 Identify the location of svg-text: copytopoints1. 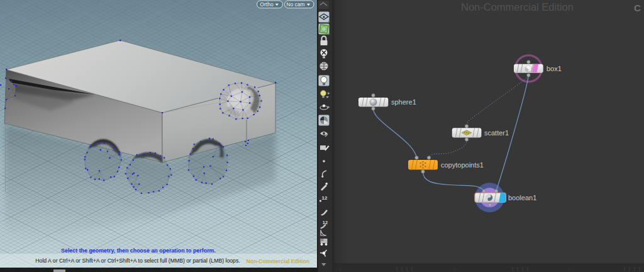
(462, 165).